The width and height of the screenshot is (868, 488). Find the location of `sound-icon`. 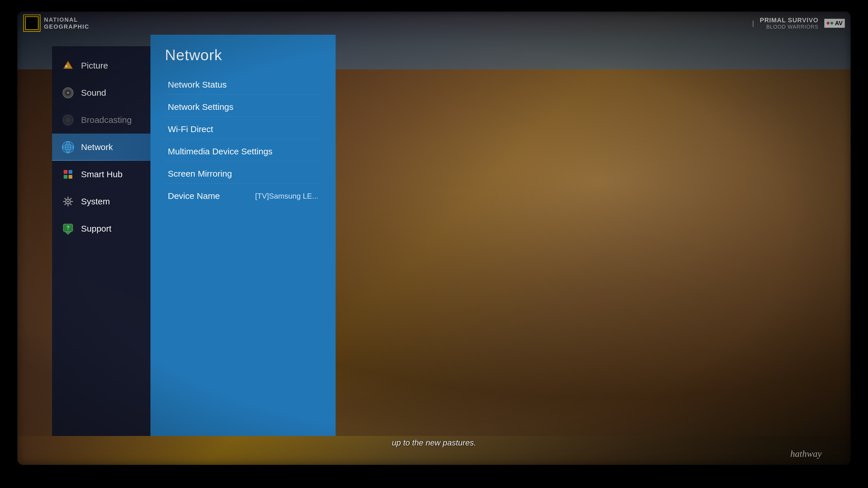

sound-icon is located at coordinates (68, 93).